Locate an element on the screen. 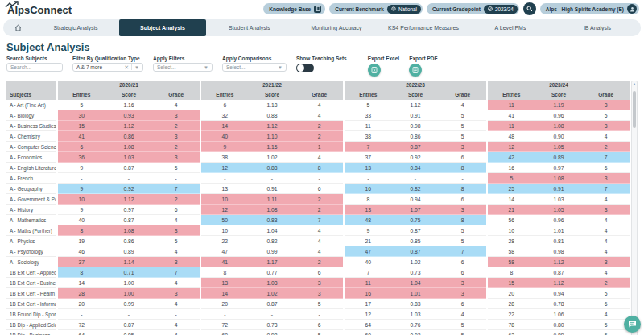 This screenshot has width=644, height=335. export-excel-button is located at coordinates (374, 70).